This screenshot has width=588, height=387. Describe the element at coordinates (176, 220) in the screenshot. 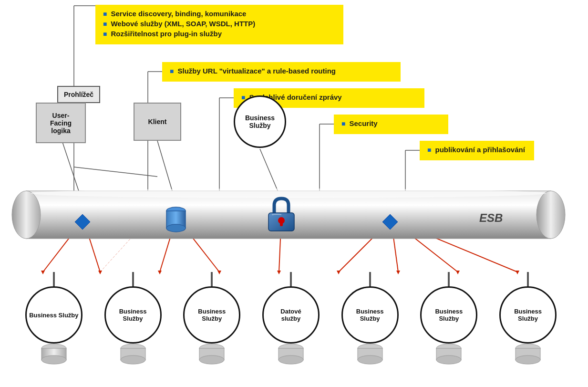

I see `cylinder-pipe` at that location.